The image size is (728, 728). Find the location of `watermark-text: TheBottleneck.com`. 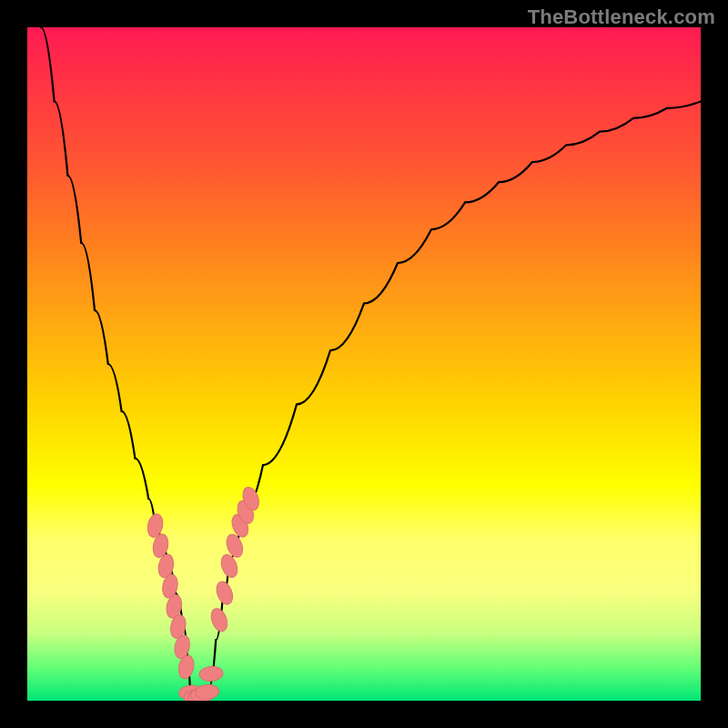

watermark-text: TheBottleneck.com is located at coordinates (622, 17).